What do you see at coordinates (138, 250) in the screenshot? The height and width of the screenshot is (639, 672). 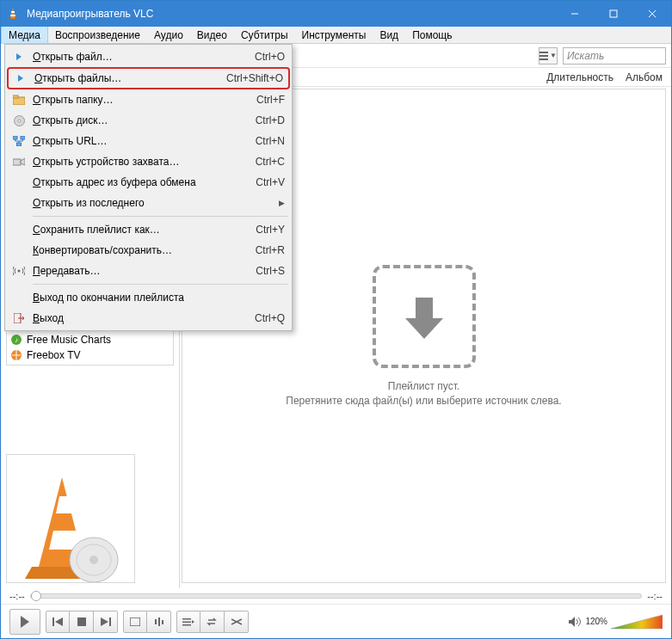 I see `menu-item-label: Конвертировать/сохранить…` at bounding box center [138, 250].